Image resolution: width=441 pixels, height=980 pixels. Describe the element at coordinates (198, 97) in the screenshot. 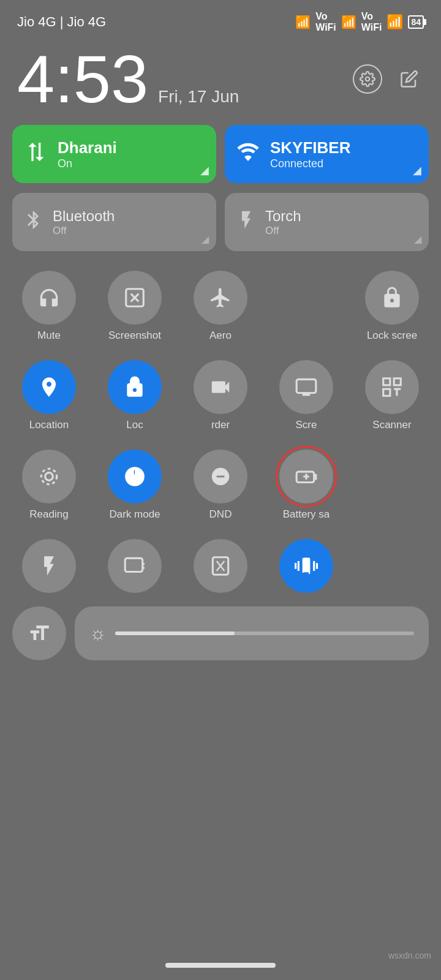

I see `date-display: Fri, 17 Jun` at that location.